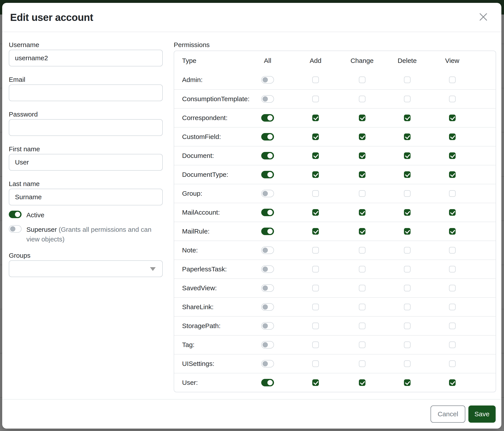 The image size is (504, 431). I want to click on email-field, so click(86, 93).